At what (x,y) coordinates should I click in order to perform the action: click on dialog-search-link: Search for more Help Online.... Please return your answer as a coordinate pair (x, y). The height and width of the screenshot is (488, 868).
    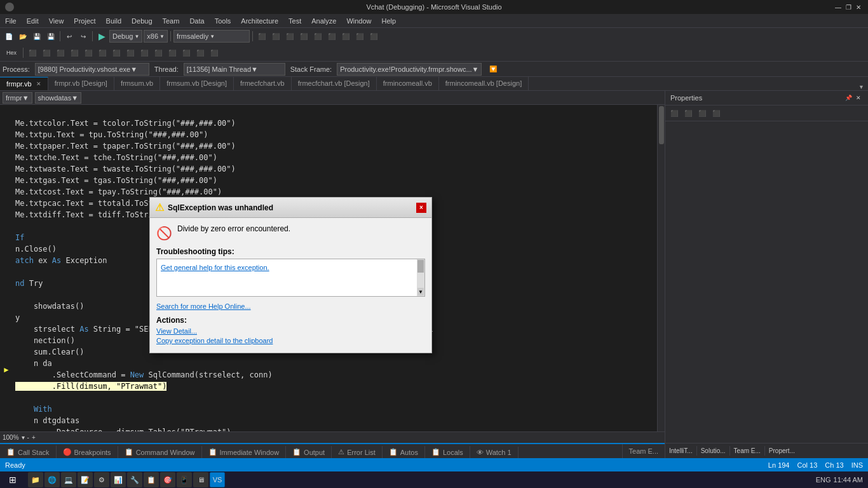
    Looking at the image, I should click on (203, 306).